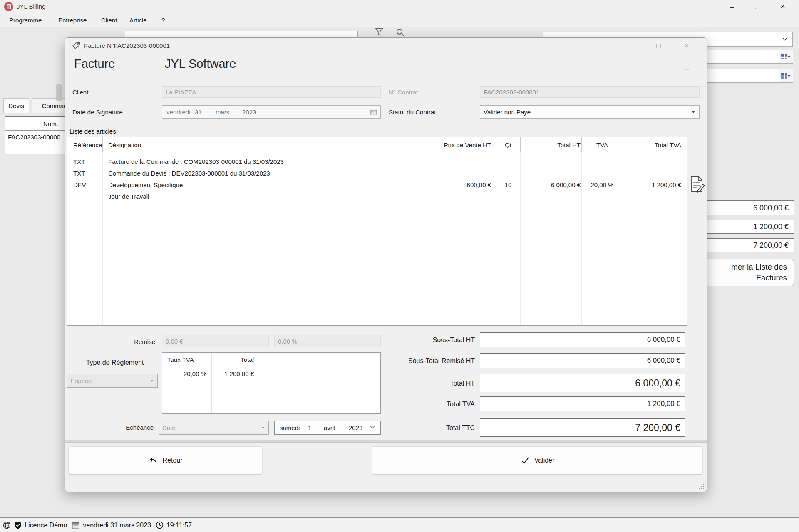 This screenshot has width=799, height=532. What do you see at coordinates (9, 7) in the screenshot?
I see `app-icon` at bounding box center [9, 7].